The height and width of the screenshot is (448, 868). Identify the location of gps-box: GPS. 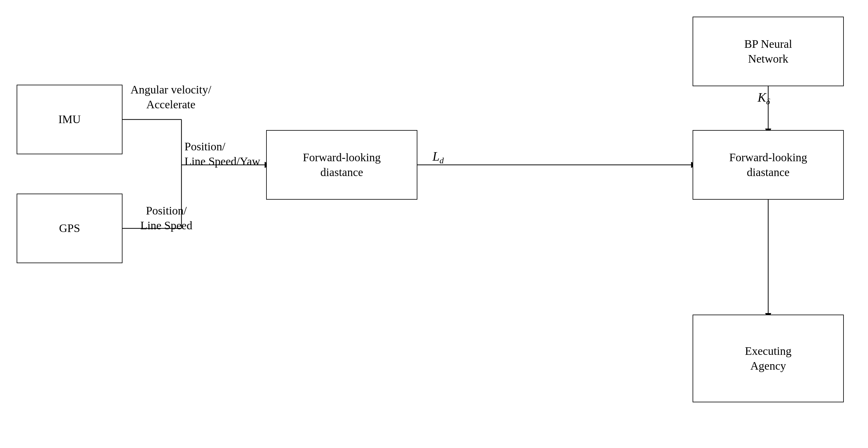
(69, 229).